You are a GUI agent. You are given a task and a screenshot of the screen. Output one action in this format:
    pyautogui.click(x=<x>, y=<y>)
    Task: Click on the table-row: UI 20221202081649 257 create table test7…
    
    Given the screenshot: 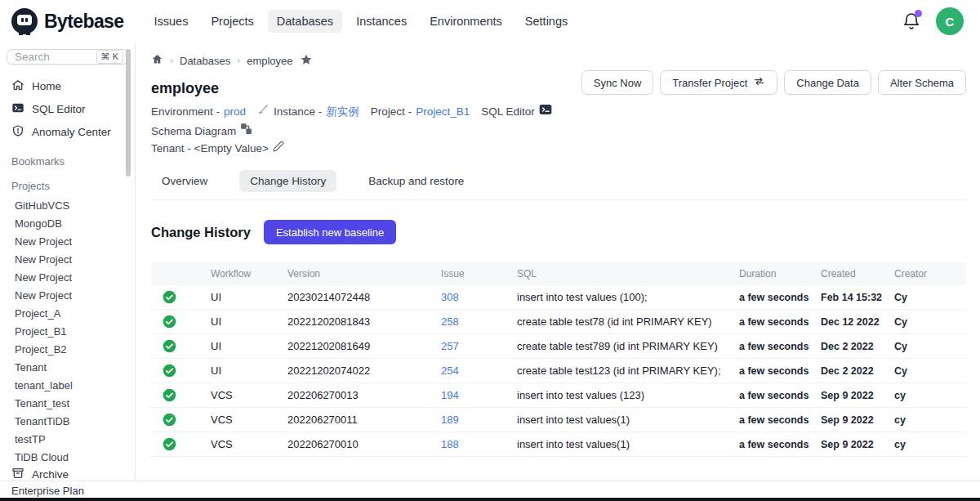 What is the action you would take?
    pyautogui.click(x=559, y=347)
    